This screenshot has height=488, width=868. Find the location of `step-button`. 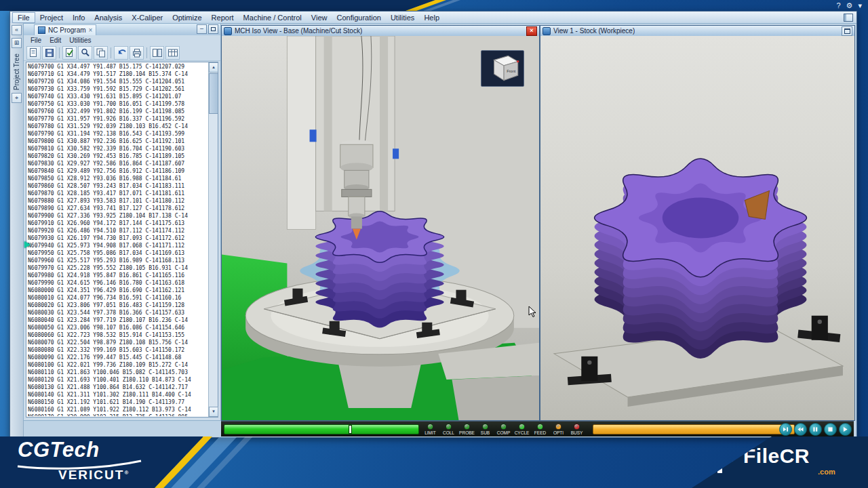

step-button is located at coordinates (785, 430).